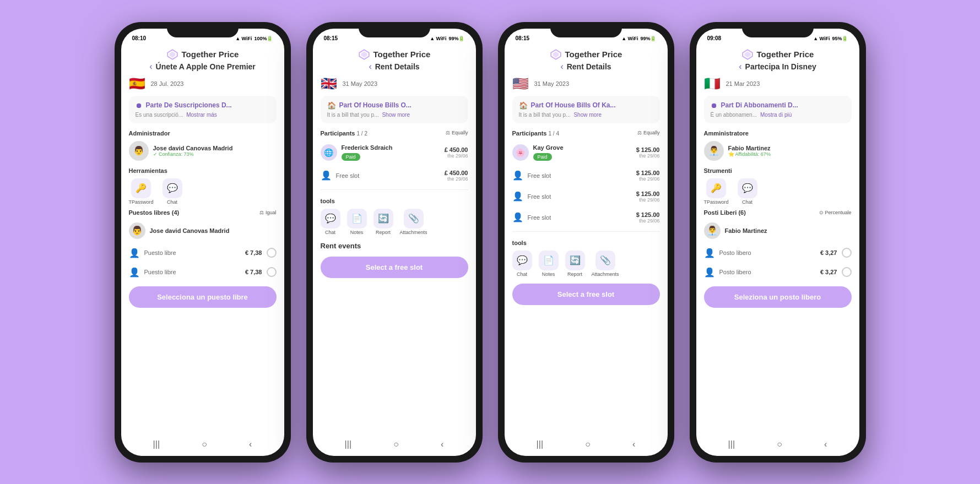 This screenshot has height=484, width=980. I want to click on key-icon-1: 🔑, so click(141, 188).